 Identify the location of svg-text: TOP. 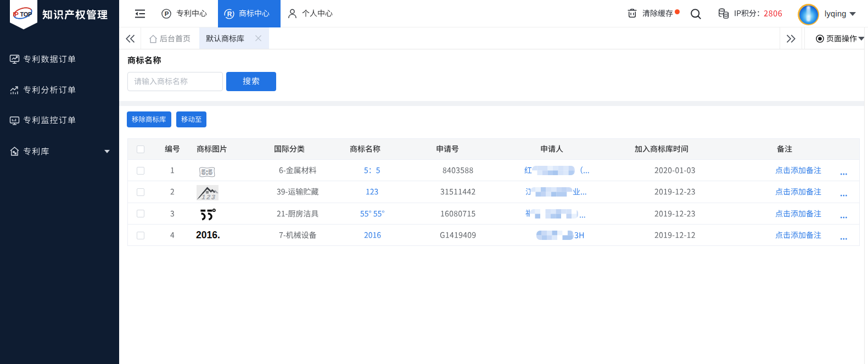
(26, 14).